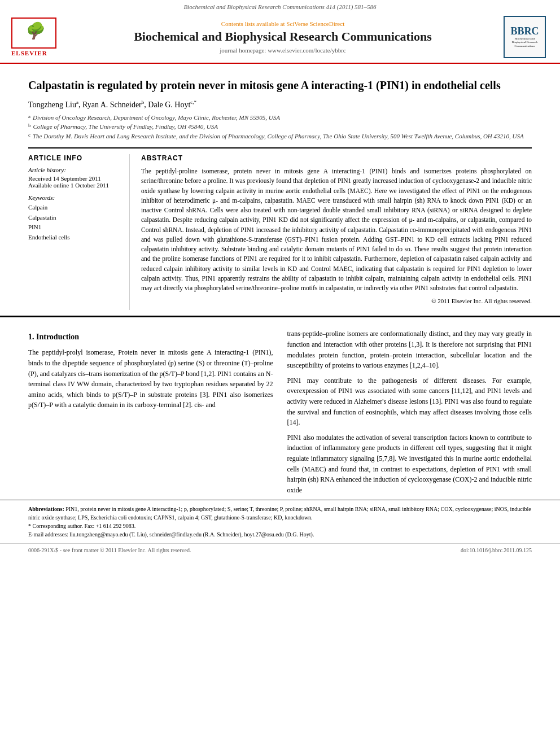 This screenshot has width=560, height=747. I want to click on journal-center: Contents lists available at SciVerse Sci…, so click(283, 37).